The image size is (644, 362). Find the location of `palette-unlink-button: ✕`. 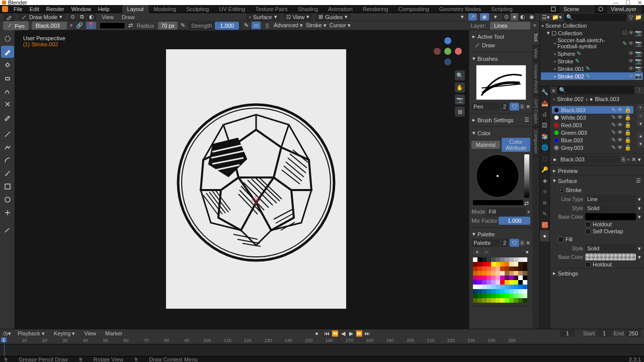

palette-unlink-button: ✕ is located at coordinates (528, 243).